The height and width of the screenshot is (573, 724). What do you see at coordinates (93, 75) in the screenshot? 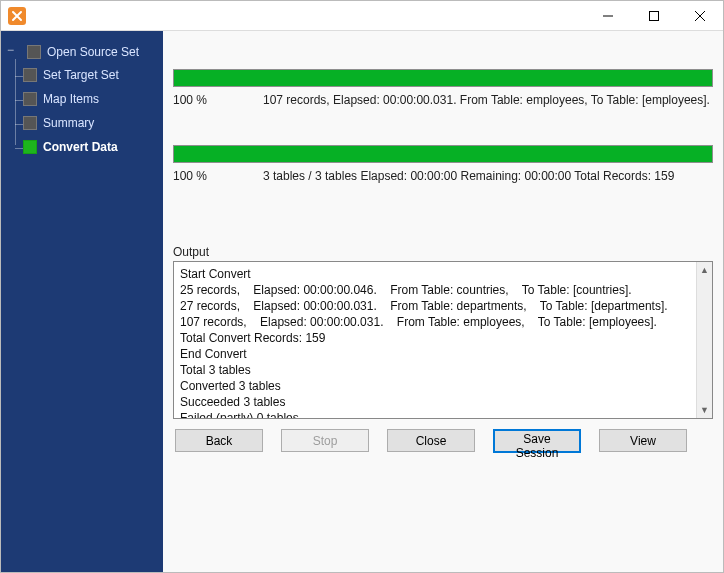
I see `sidebar-item-set-target-set: Set Target Set` at bounding box center [93, 75].